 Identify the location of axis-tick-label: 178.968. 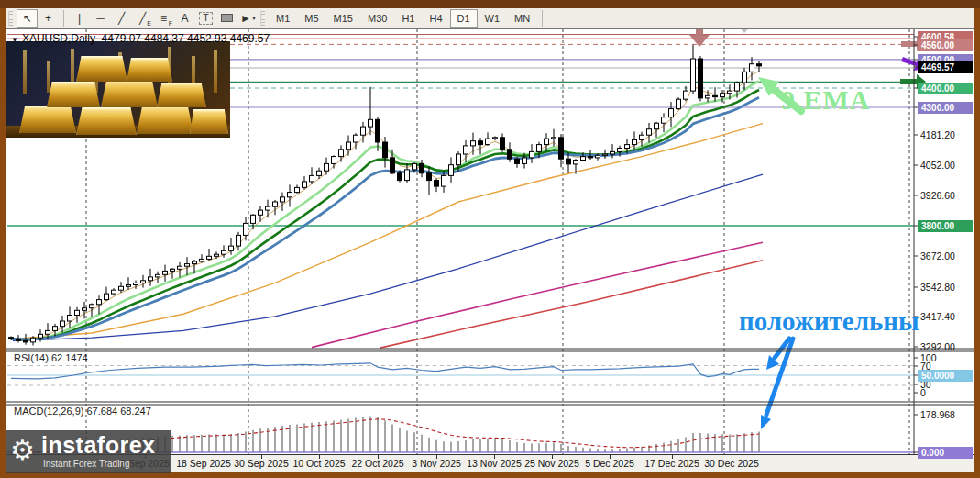
(938, 415).